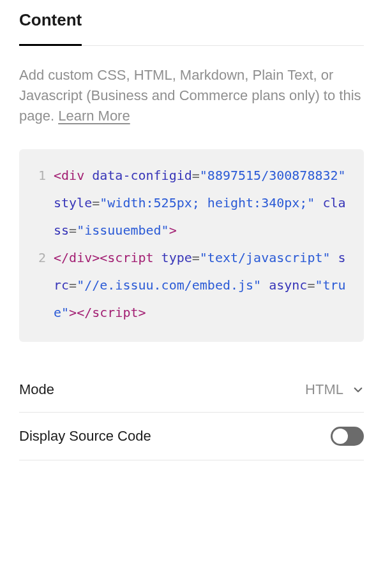 This screenshot has height=588, width=383. I want to click on mode-value-text: HTML, so click(324, 390).